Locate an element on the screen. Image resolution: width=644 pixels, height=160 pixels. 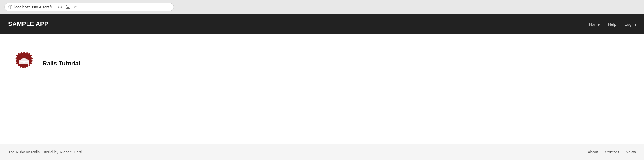
help-link: Help is located at coordinates (612, 24).